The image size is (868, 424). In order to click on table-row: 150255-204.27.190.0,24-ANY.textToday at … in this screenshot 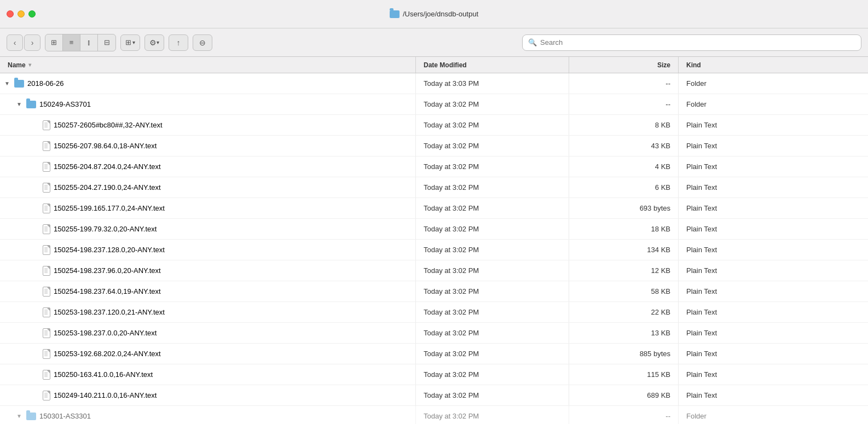, I will do `click(434, 188)`.